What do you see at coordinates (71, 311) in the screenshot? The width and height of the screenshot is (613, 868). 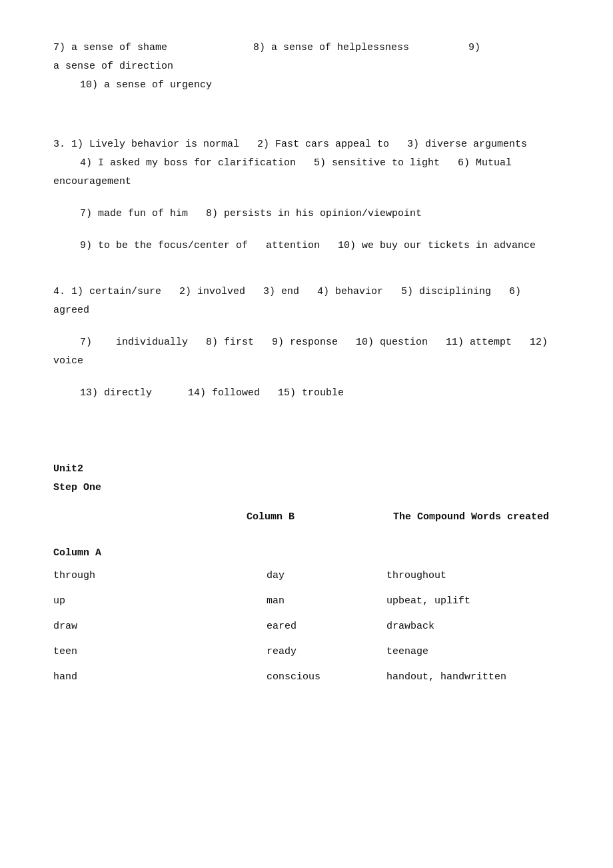 I see `section4-agreed: agreed` at bounding box center [71, 311].